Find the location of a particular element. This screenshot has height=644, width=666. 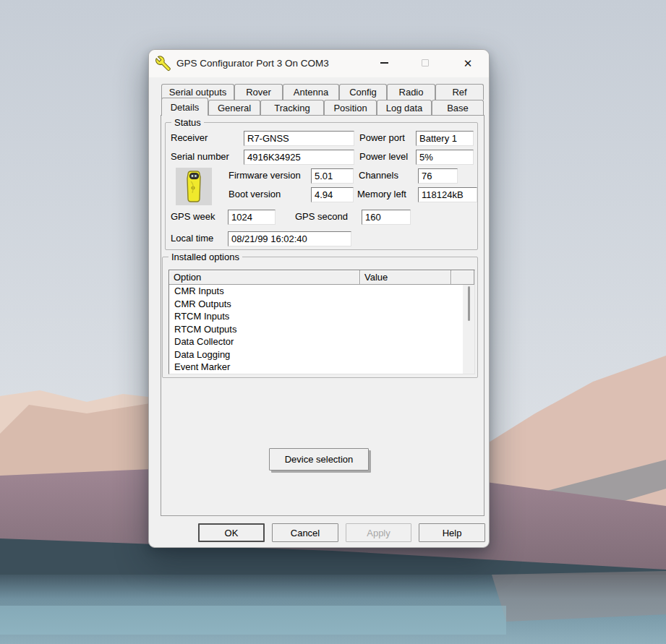

firmware-version-field: 5.01 is located at coordinates (333, 176).